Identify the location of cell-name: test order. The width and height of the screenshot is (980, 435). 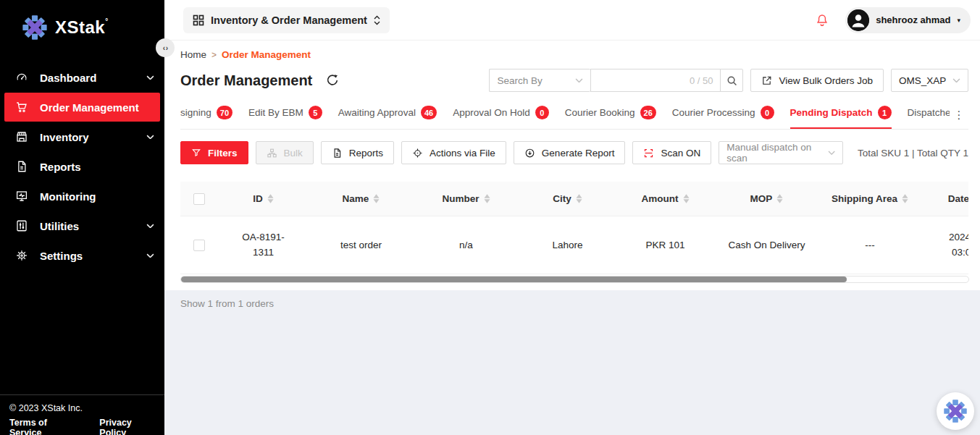
(361, 245).